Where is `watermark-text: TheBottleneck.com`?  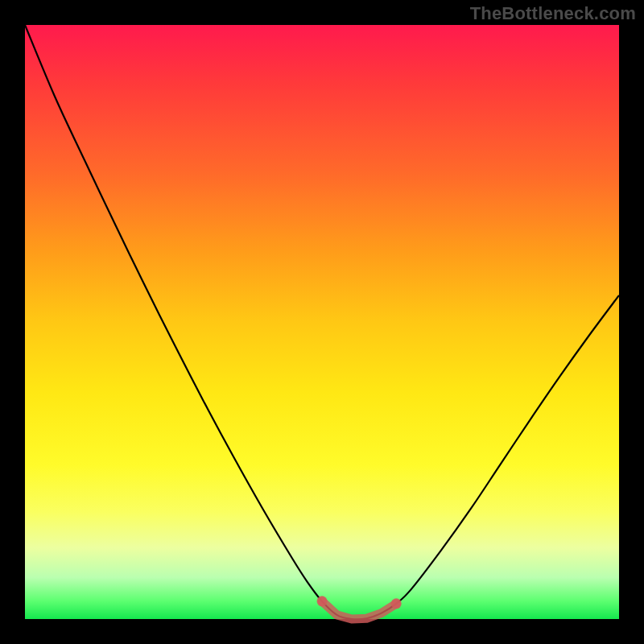
watermark-text: TheBottleneck.com is located at coordinates (553, 14).